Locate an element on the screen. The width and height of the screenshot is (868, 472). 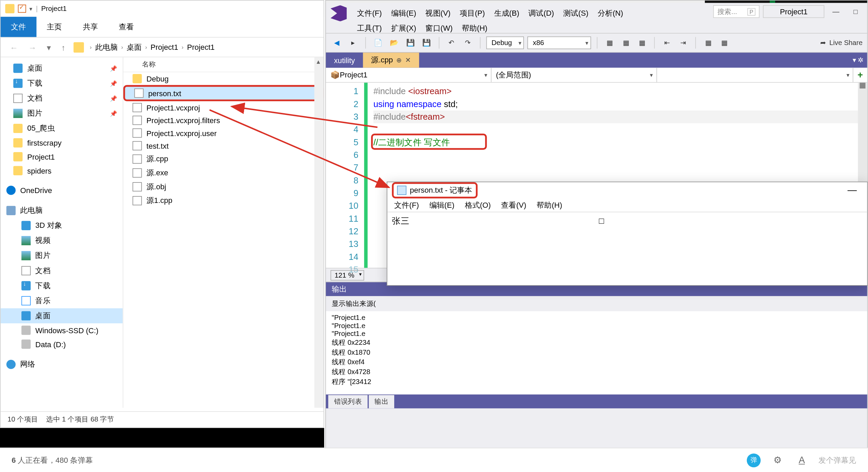
comment-button: ▦ is located at coordinates (708, 43).